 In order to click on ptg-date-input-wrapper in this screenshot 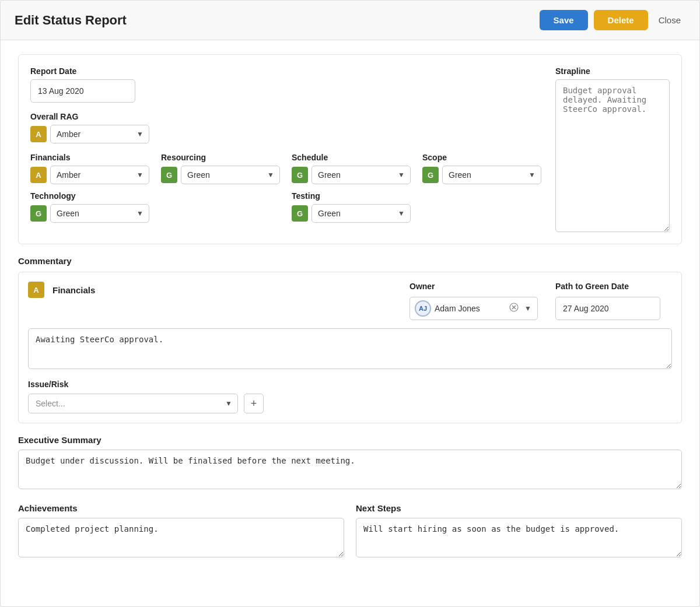, I will do `click(608, 308)`.